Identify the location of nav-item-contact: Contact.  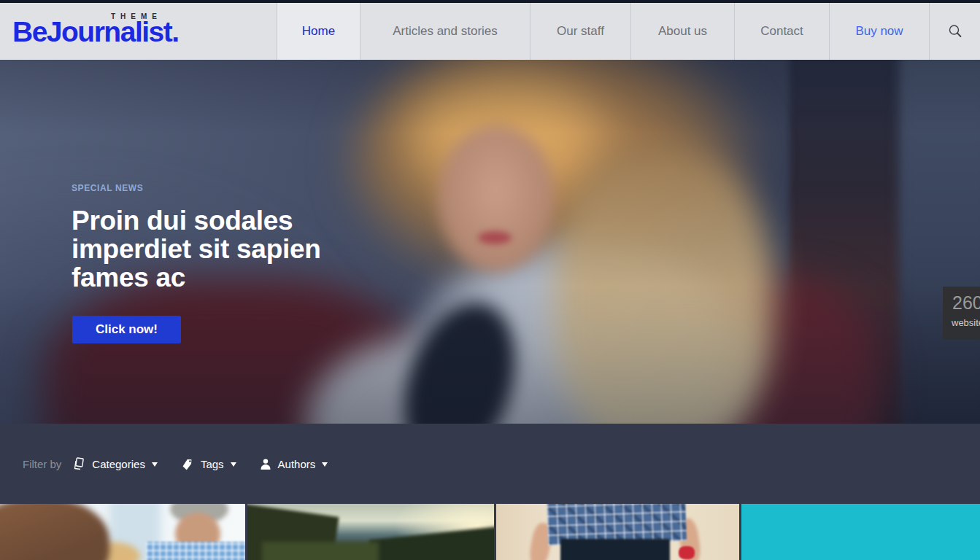
(782, 31).